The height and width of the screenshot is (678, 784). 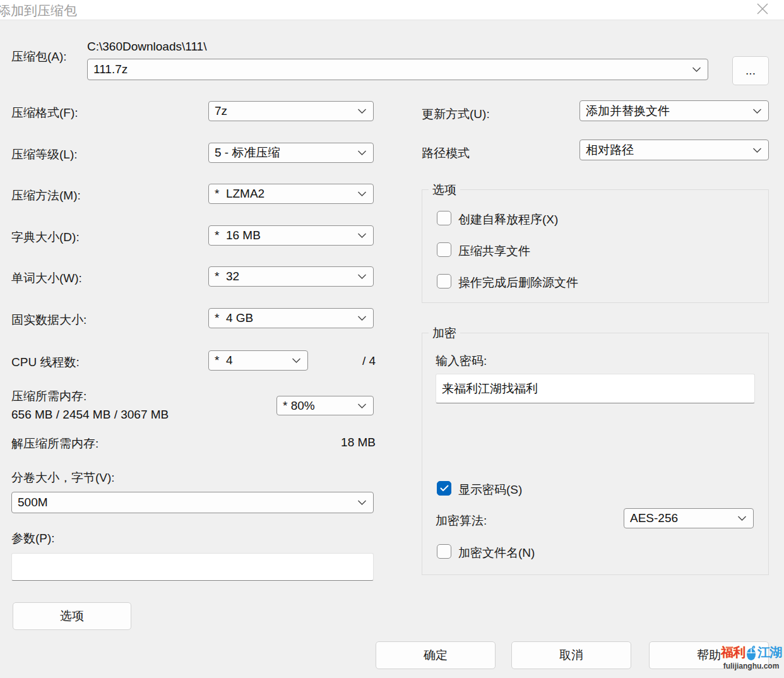 I want to click on titlebar: 添加到压缩包, so click(x=392, y=10).